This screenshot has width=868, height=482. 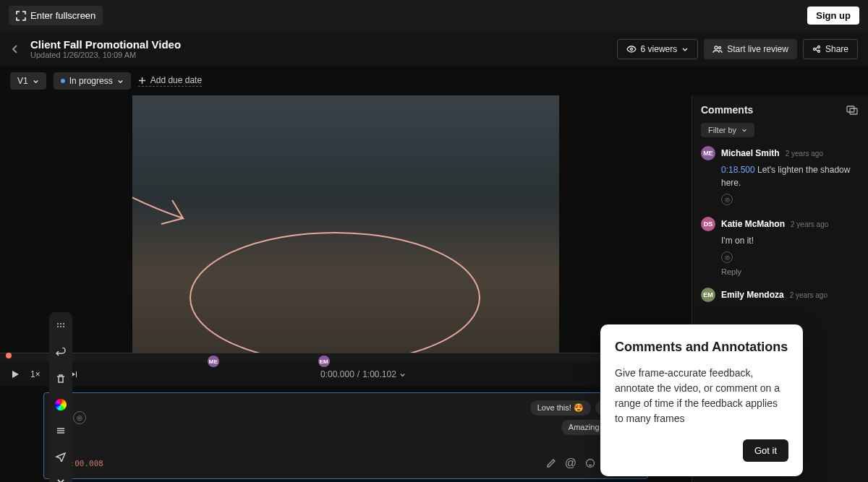 I want to click on mention-icon: @, so click(x=571, y=463).